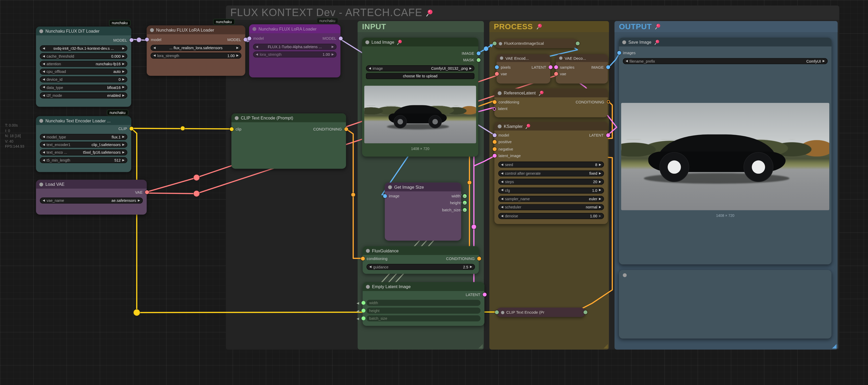  I want to click on output-image-preview, so click(725, 156).